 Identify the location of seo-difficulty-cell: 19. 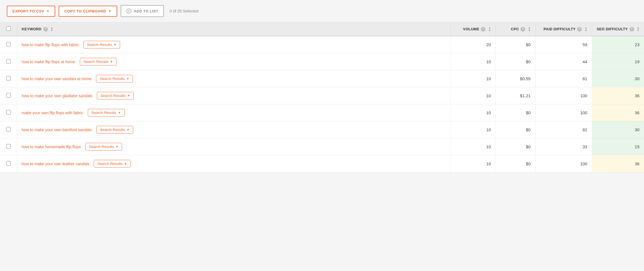
(618, 62).